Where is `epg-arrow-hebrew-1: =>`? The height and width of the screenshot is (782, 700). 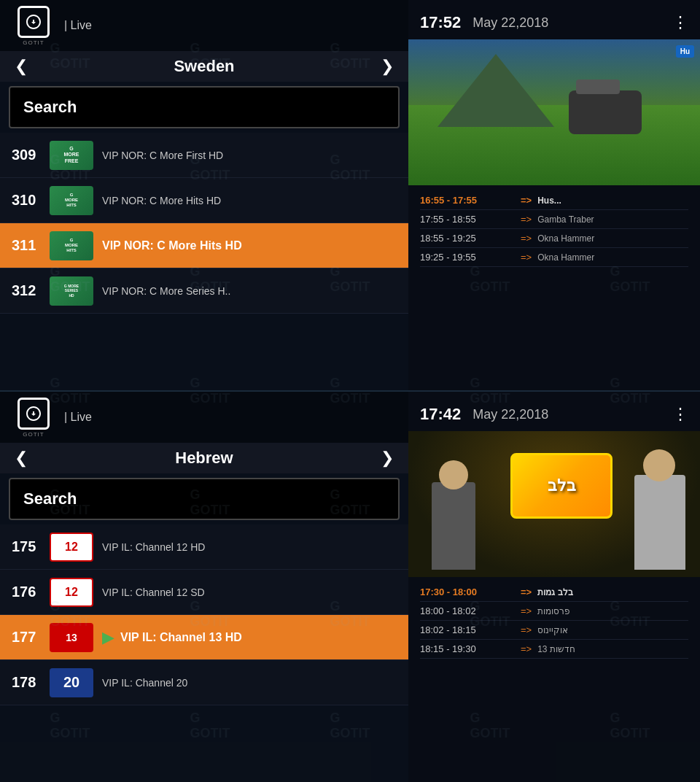
epg-arrow-hebrew-1: => is located at coordinates (526, 611).